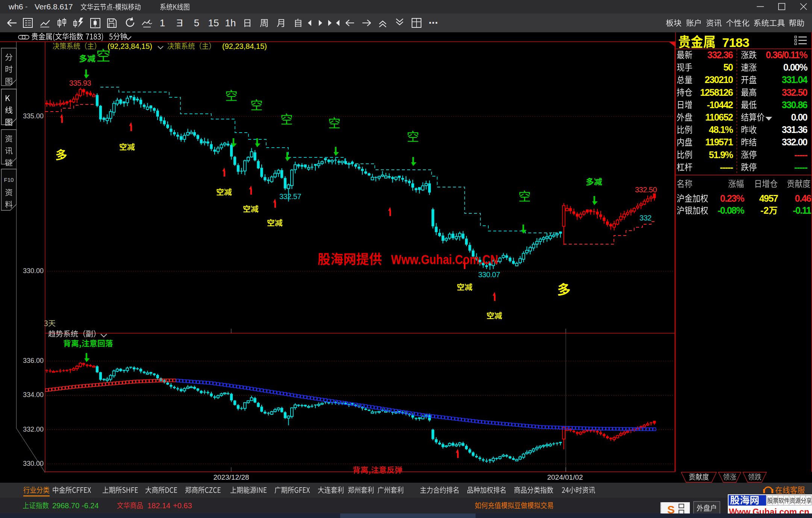 The image size is (812, 518). I want to click on svg-text: 1258126, so click(717, 92).